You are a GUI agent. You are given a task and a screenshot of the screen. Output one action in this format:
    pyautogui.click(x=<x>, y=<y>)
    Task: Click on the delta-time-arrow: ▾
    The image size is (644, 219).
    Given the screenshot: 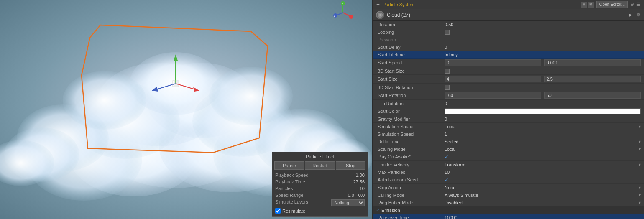 What is the action you would take?
    pyautogui.click(x=640, y=141)
    